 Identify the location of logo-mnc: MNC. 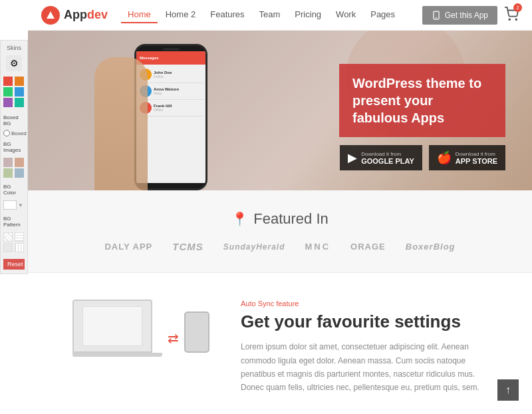
(318, 246).